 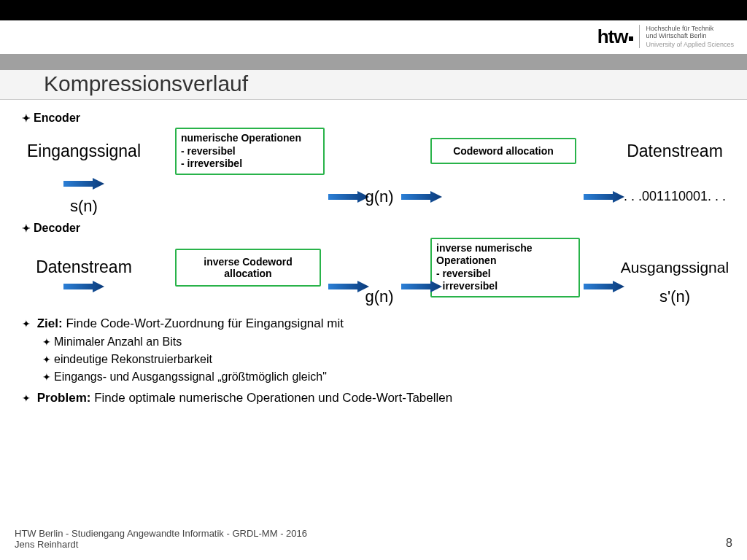 I want to click on box1-line2: - reversibel, so click(x=249, y=152).